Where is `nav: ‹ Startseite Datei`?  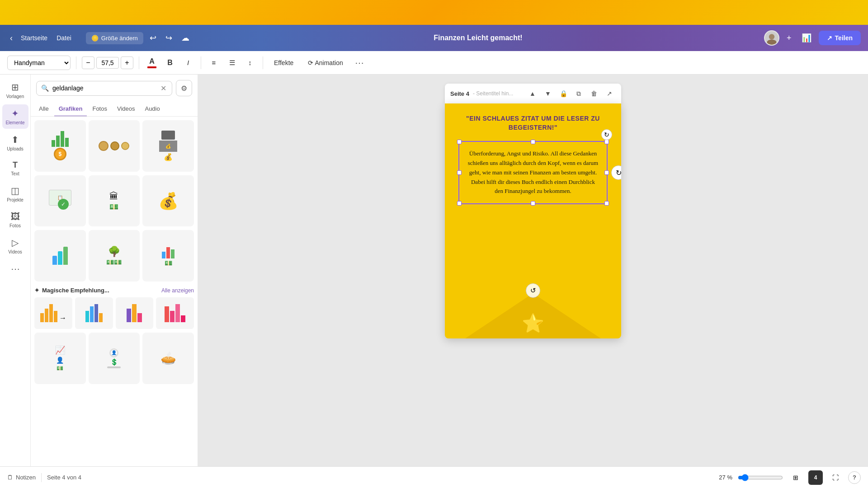
nav: ‹ Startseite Datei is located at coordinates (41, 38).